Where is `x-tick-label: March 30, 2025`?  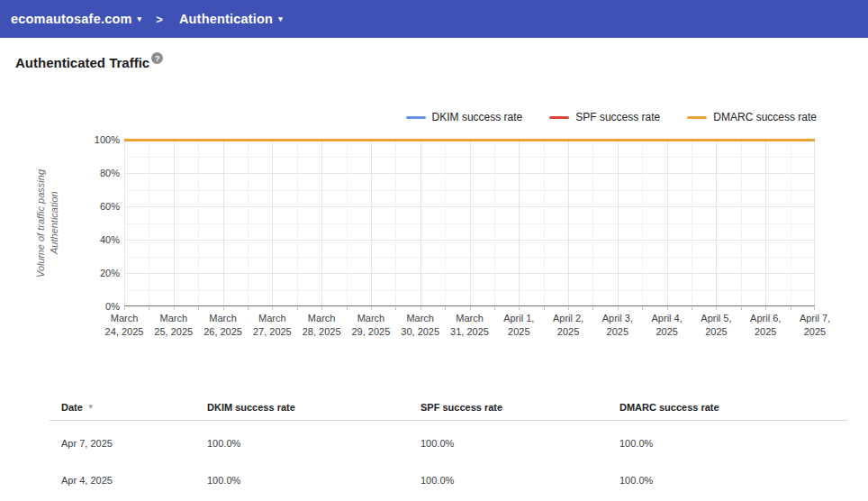 x-tick-label: March 30, 2025 is located at coordinates (420, 325).